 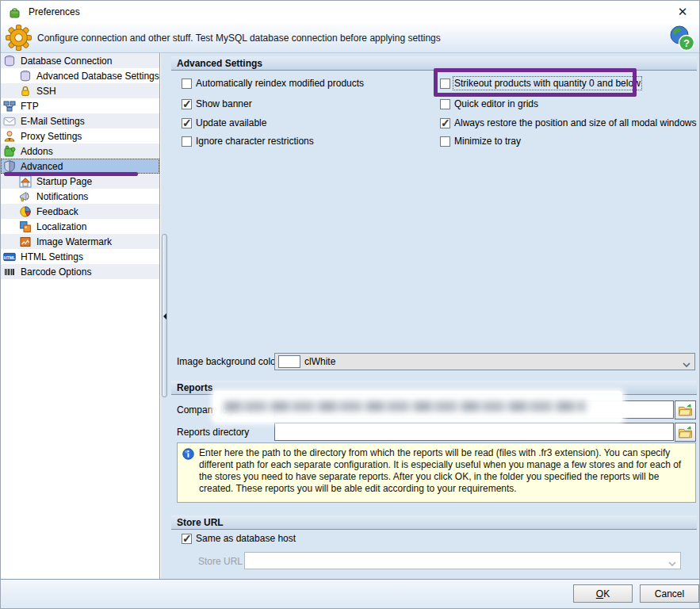 What do you see at coordinates (25, 227) in the screenshot?
I see `localization-icon` at bounding box center [25, 227].